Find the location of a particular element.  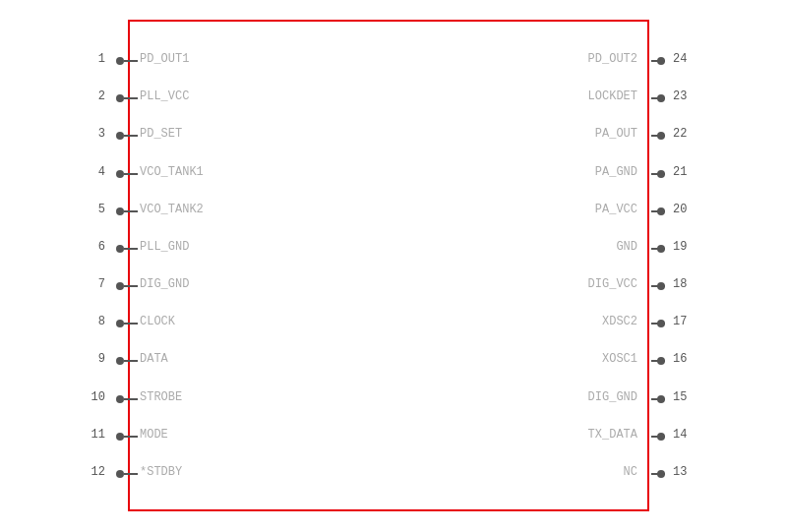

left-pin-number-10: 10 is located at coordinates (92, 397).